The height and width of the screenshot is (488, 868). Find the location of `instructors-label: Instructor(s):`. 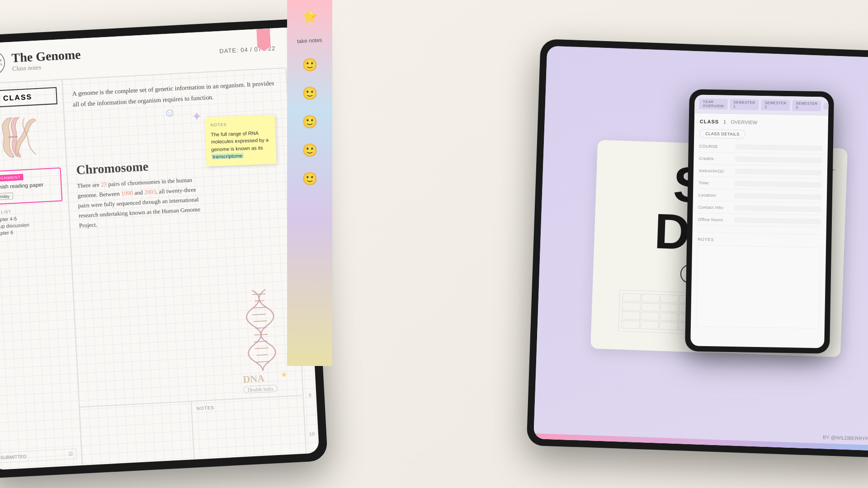

instructors-label: Instructor(s): is located at coordinates (717, 171).